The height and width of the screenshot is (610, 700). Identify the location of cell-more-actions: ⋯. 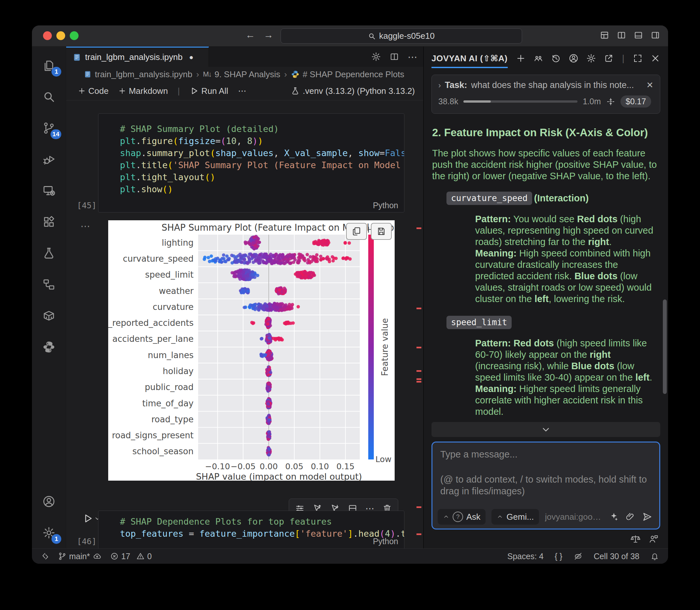
(85, 226).